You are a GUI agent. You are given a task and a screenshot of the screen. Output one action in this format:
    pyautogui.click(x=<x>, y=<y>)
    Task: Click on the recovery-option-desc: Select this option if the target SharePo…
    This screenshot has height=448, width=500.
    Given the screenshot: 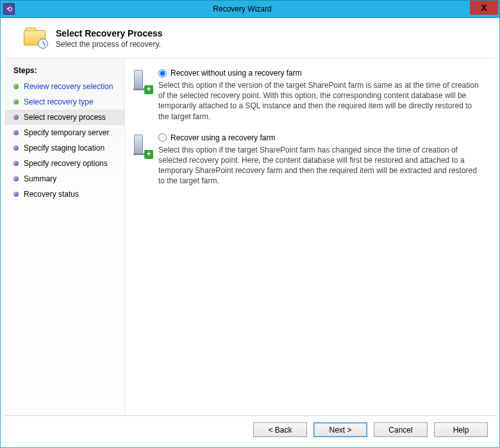 What is the action you would take?
    pyautogui.click(x=321, y=165)
    